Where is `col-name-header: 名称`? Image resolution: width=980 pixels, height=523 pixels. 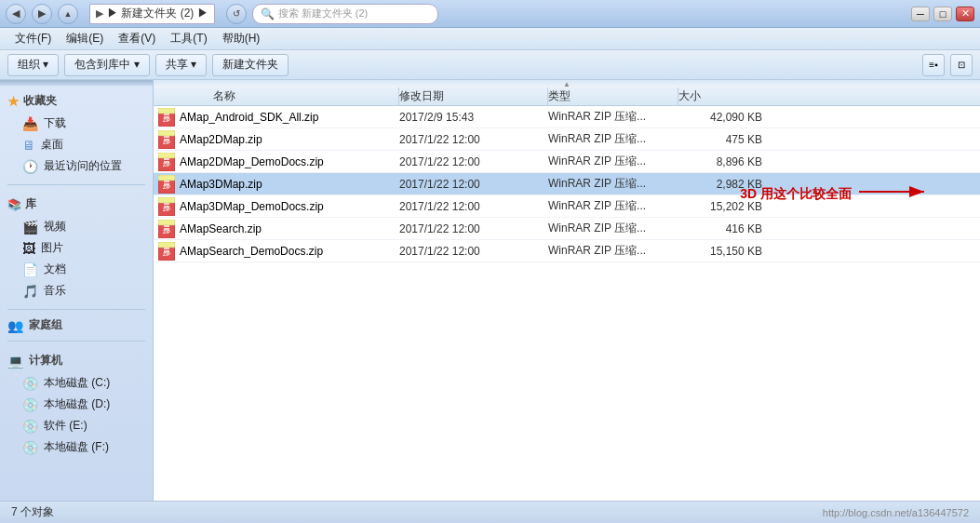
col-name-header: 名称 is located at coordinates (278, 97).